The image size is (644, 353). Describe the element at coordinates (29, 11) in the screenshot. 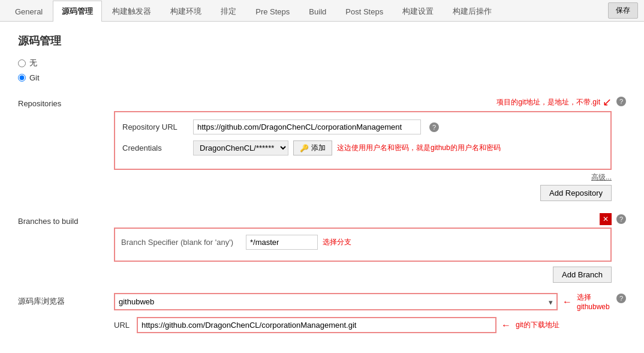

I see `tab-general: General` at that location.